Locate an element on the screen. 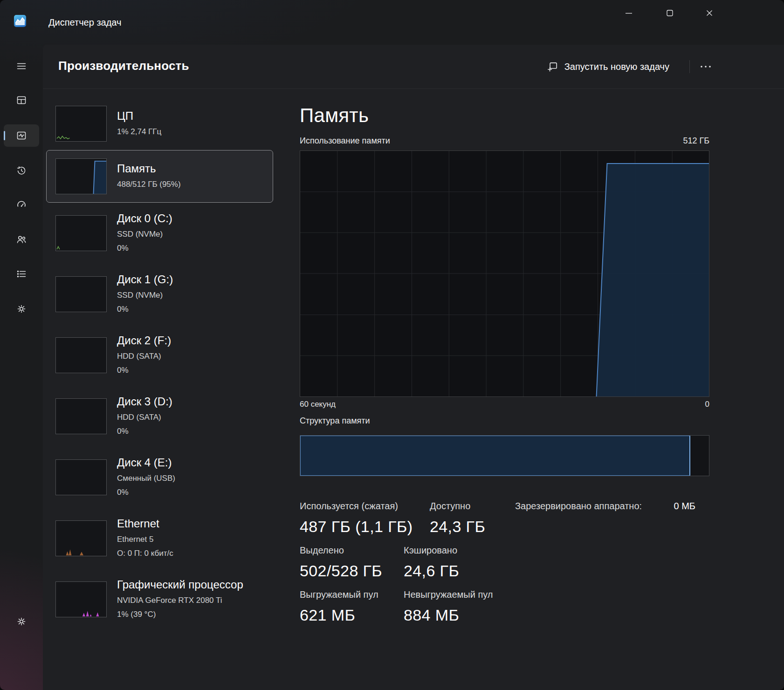  page-title: Производительность is located at coordinates (124, 66).